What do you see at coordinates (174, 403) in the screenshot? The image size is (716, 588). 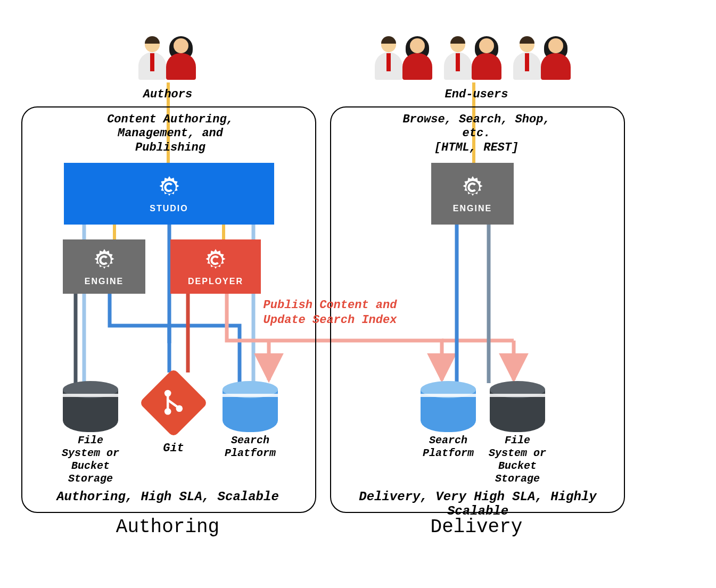 I see `git-icon` at bounding box center [174, 403].